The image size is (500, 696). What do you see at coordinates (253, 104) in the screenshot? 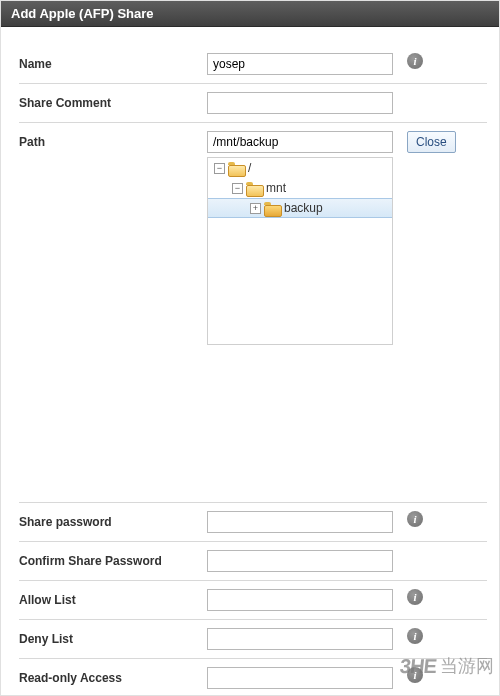
I see `row-share-comment: Share Comment` at bounding box center [253, 104].